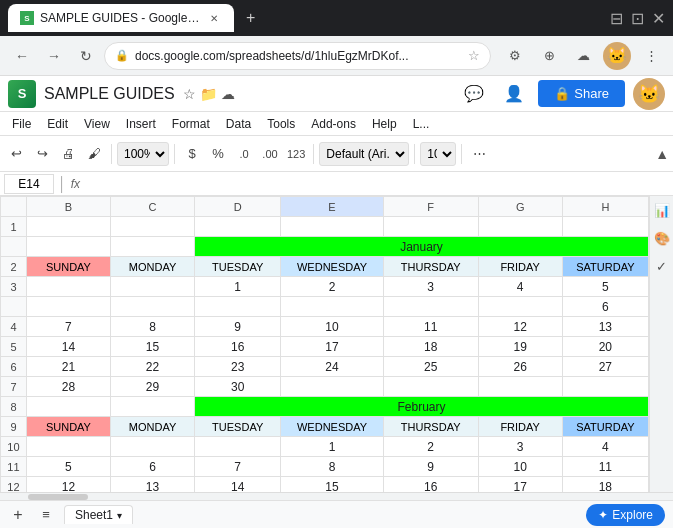 This screenshot has width=673, height=528. Describe the element at coordinates (605, 227) in the screenshot. I see `cell-H1` at that location.